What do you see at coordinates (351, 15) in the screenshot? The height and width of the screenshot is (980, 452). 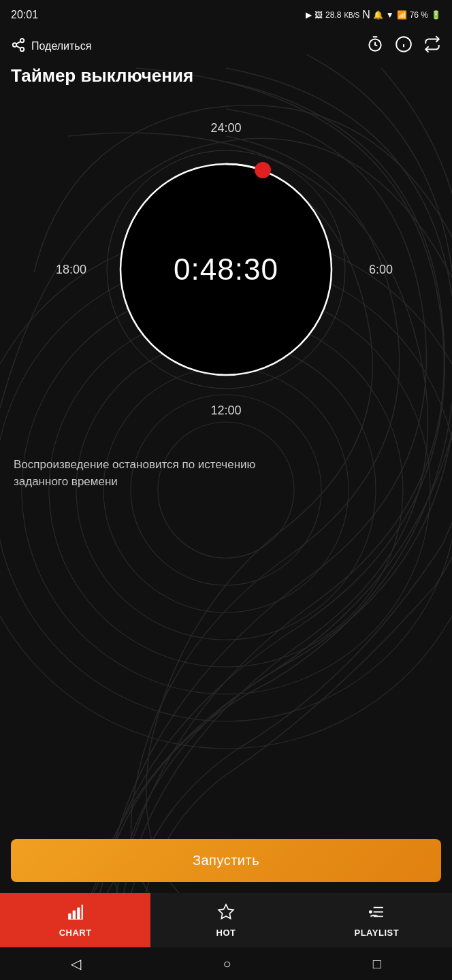 I see `speed-unit: KB/S` at bounding box center [351, 15].